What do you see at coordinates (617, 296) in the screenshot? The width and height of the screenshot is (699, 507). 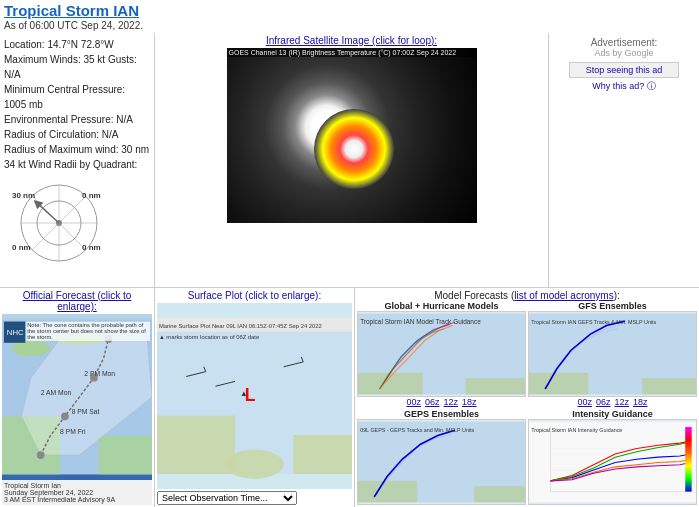 I see `models-title-end: ):` at bounding box center [617, 296].